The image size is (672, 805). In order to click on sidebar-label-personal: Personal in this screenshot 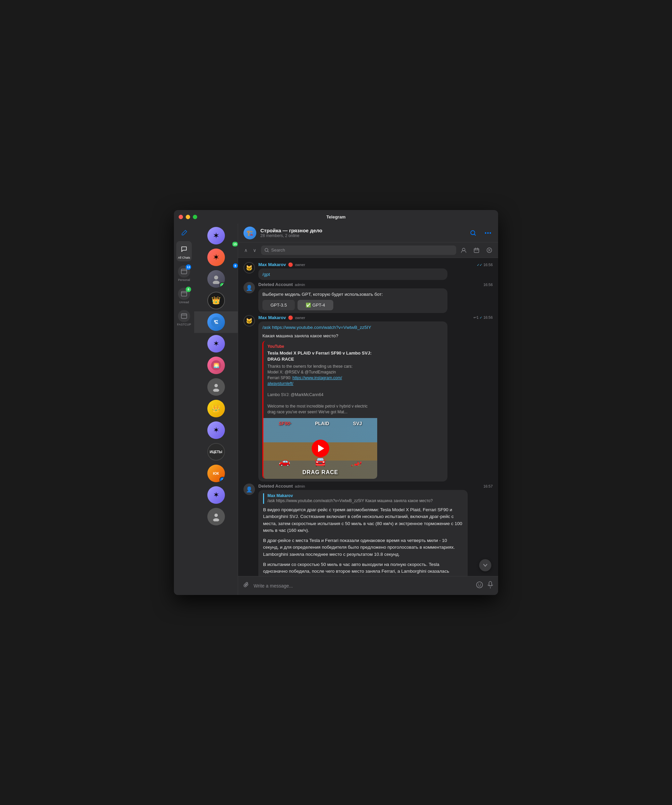, I will do `click(184, 280)`.